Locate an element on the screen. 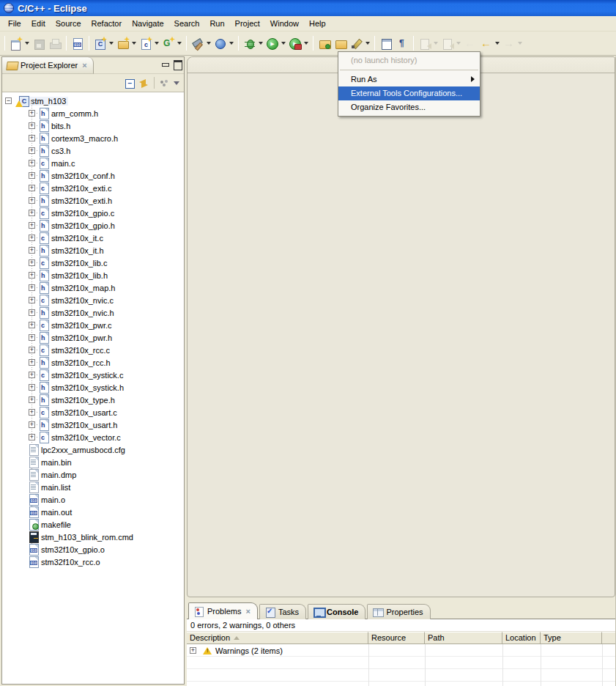 This screenshot has width=616, height=686. tree-item: main.o is located at coordinates (93, 500).